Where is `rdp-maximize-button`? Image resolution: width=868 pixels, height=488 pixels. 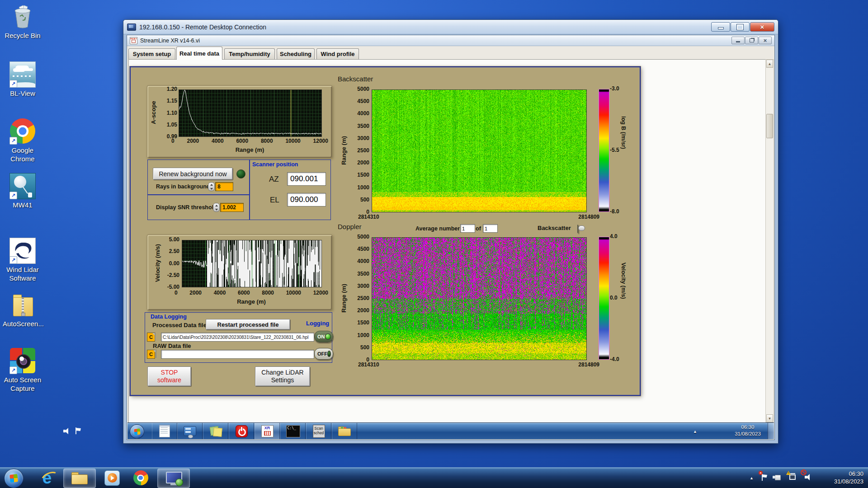
rdp-maximize-button is located at coordinates (740, 27).